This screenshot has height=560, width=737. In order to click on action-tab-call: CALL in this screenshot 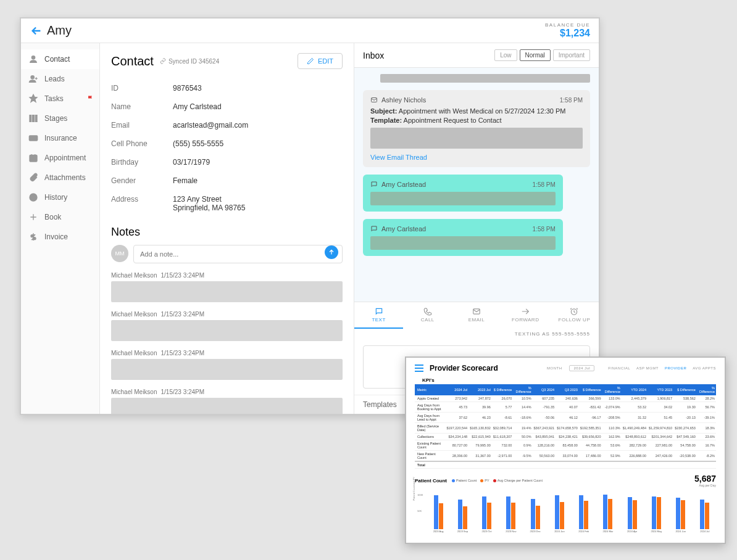, I will do `click(427, 316)`.